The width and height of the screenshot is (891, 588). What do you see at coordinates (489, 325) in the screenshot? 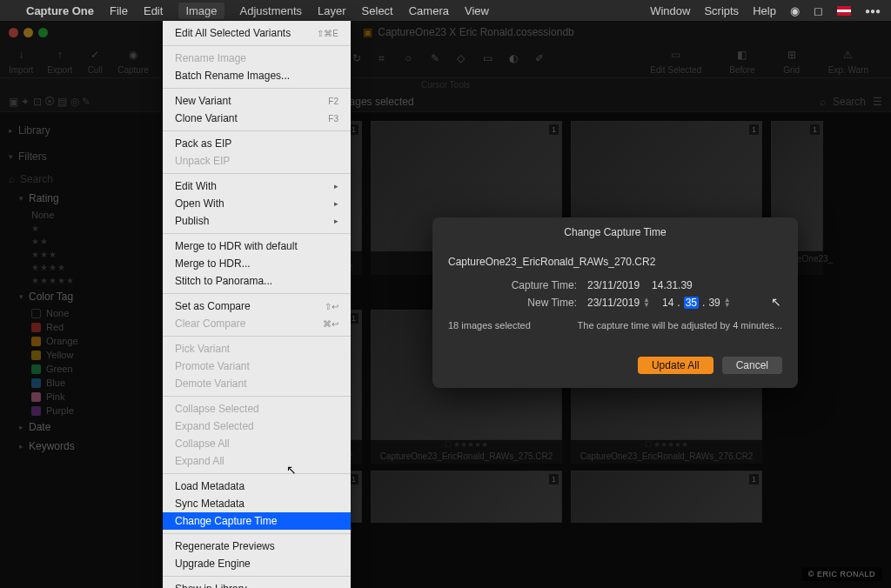
I see `selection-count: 18 images selected` at bounding box center [489, 325].